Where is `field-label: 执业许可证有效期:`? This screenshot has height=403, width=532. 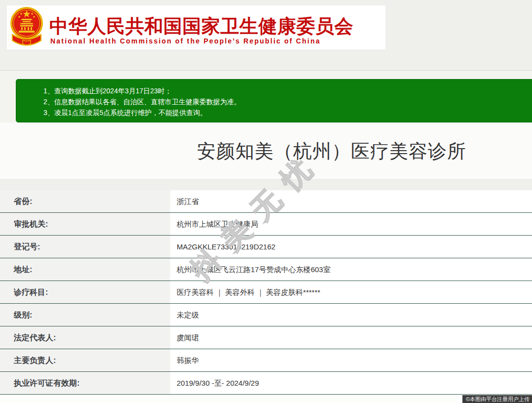
field-label: 执业许可证有效期: is located at coordinates (85, 383).